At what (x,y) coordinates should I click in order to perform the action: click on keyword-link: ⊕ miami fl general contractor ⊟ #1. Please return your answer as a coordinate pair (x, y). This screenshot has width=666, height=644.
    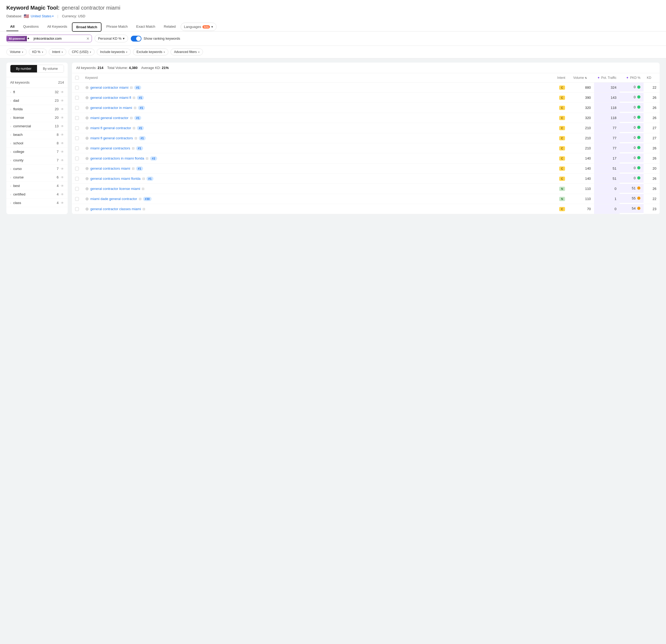
    Looking at the image, I should click on (318, 128).